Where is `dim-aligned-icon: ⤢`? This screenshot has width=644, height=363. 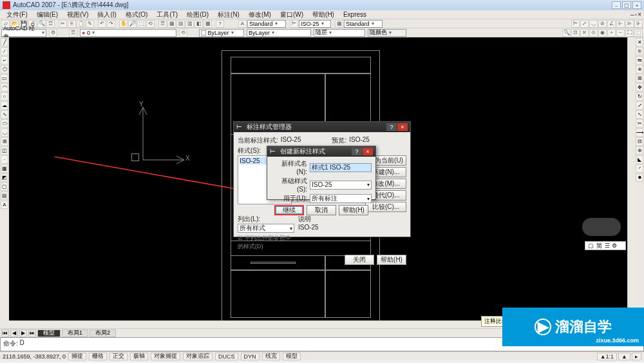 dim-aligned-icon: ⤢ is located at coordinates (585, 24).